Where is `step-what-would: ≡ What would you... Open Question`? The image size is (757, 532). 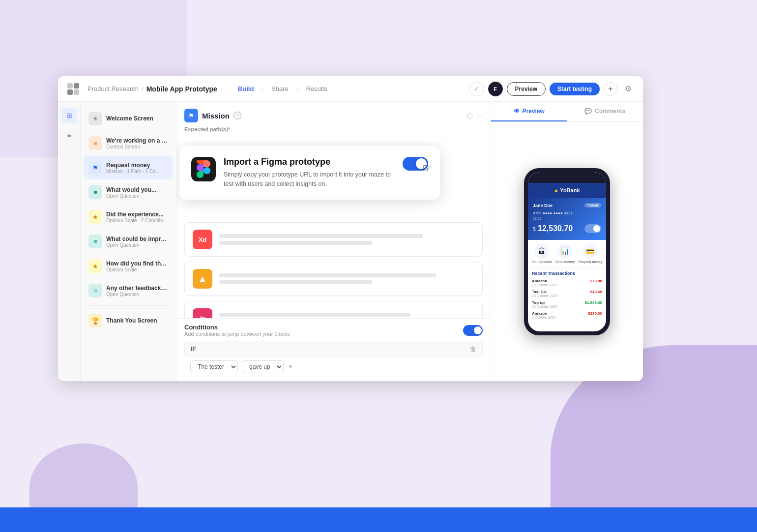
step-what-would: ≡ What would you... Open Question is located at coordinates (128, 192).